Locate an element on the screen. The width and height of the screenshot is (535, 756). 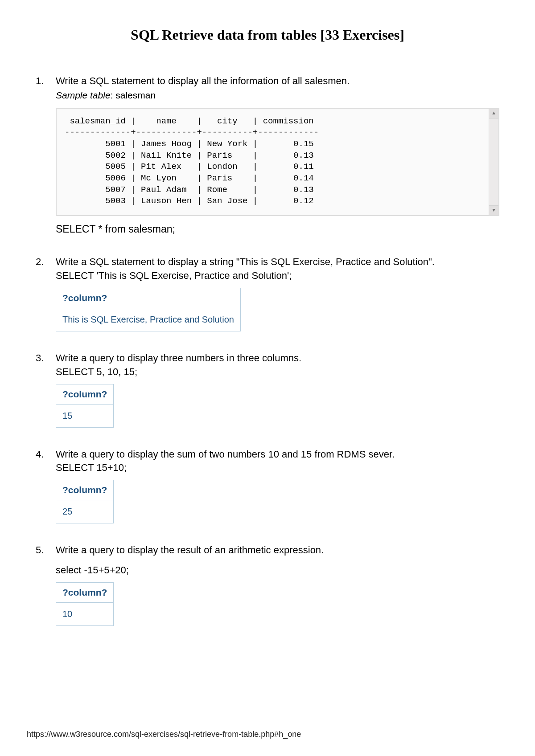
exercise-num: 2. is located at coordinates (45, 262).